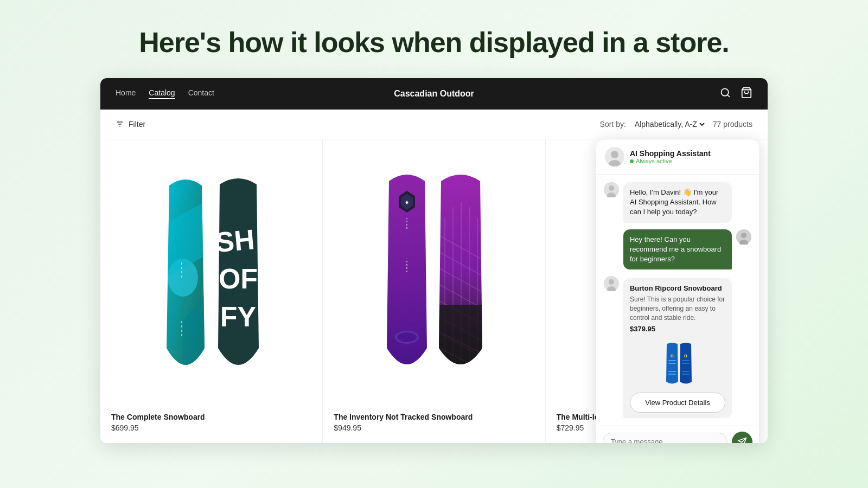 This screenshot has height=488, width=868. I want to click on sort-area: Sort by: Alphabetically, A-Z Alphabetica…, so click(676, 124).